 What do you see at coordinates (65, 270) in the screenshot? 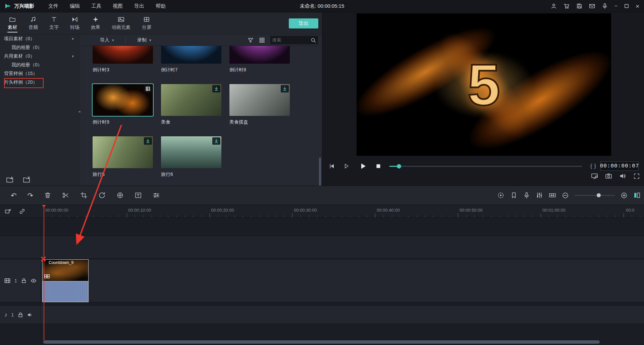
I see `clip-video-section: Countdown_9` at bounding box center [65, 270].